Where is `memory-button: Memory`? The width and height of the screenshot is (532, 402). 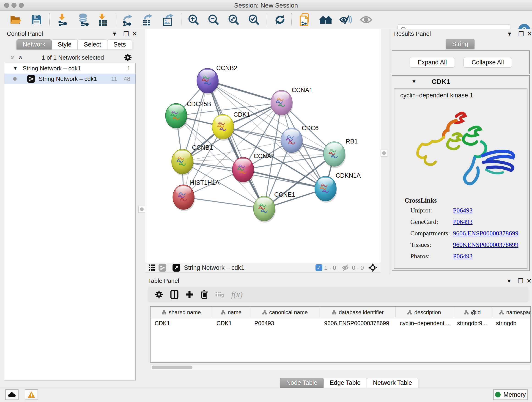
memory-button: Memory is located at coordinates (510, 395).